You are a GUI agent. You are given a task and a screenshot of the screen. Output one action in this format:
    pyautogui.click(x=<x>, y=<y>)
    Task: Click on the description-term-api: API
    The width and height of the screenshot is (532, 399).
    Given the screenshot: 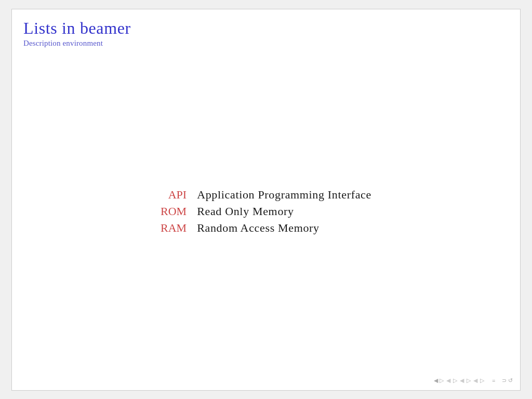 What is the action you would take?
    pyautogui.click(x=178, y=195)
    